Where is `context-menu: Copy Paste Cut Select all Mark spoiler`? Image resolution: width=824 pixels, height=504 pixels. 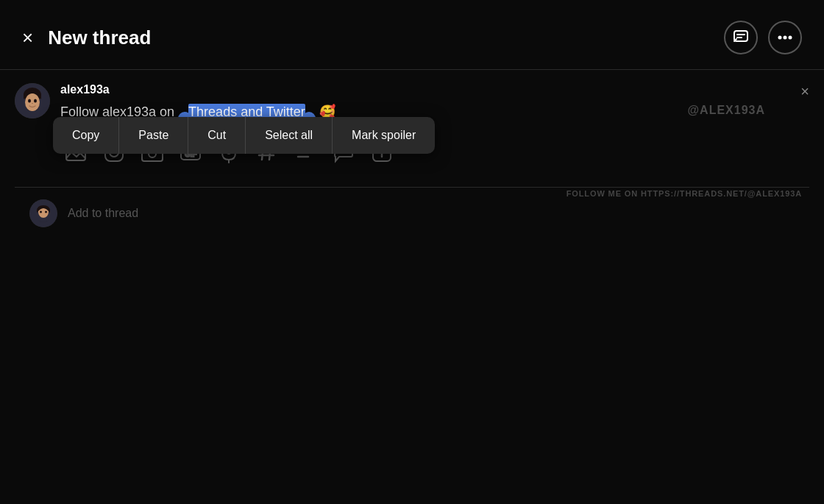 context-menu: Copy Paste Cut Select all Mark spoiler is located at coordinates (244, 135).